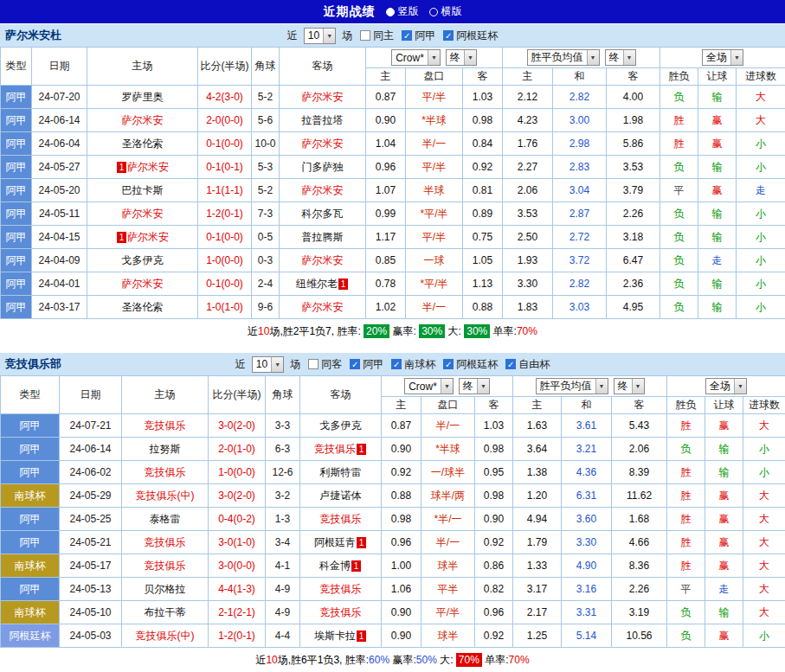  I want to click on away-team: 埃斯卡拉1, so click(341, 637).